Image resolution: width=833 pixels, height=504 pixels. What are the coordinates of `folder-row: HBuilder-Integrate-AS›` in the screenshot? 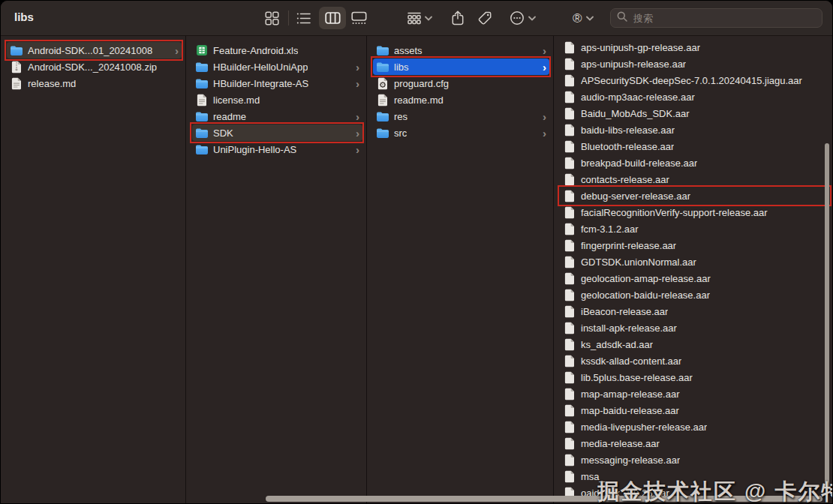 It's located at (278, 83).